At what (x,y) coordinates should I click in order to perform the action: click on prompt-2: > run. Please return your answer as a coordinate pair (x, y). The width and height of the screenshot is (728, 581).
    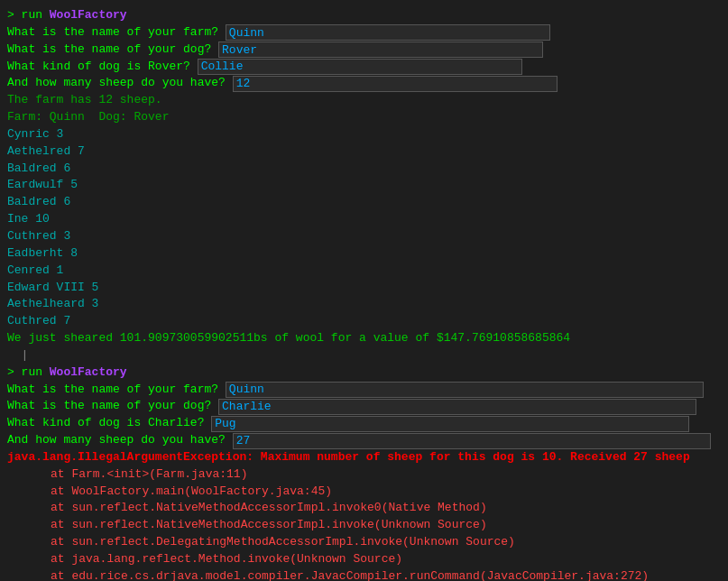
    Looking at the image, I should click on (29, 374).